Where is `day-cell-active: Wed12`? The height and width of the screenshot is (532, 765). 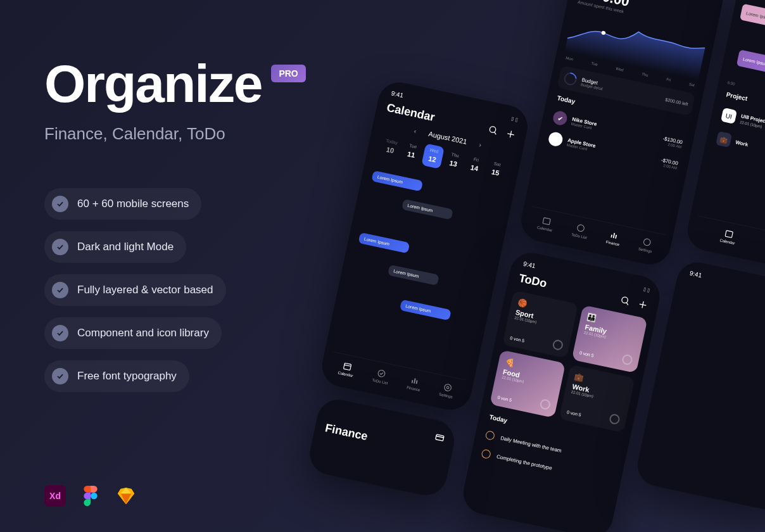 day-cell-active: Wed12 is located at coordinates (433, 156).